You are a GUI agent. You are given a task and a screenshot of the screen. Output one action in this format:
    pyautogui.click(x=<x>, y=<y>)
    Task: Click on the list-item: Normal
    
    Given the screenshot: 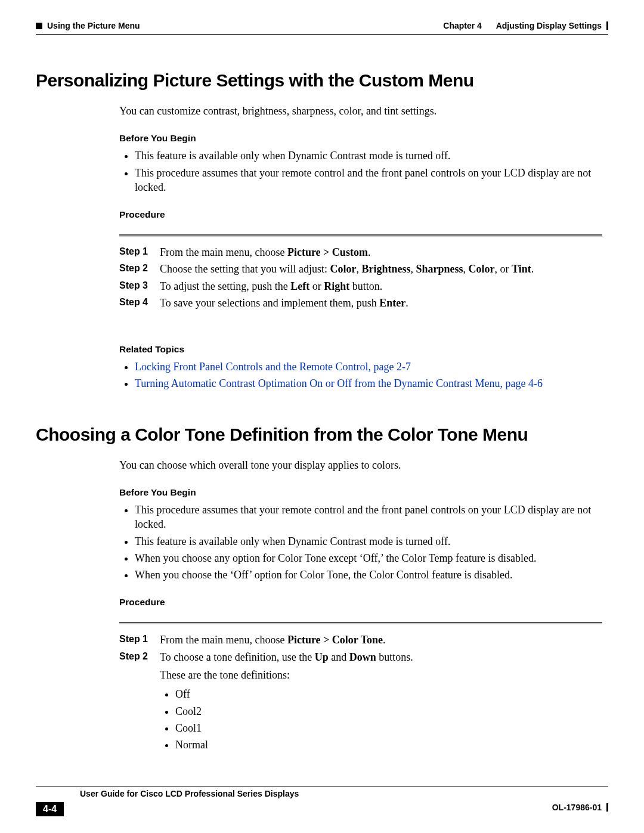 What is the action you would take?
    pyautogui.click(x=295, y=745)
    